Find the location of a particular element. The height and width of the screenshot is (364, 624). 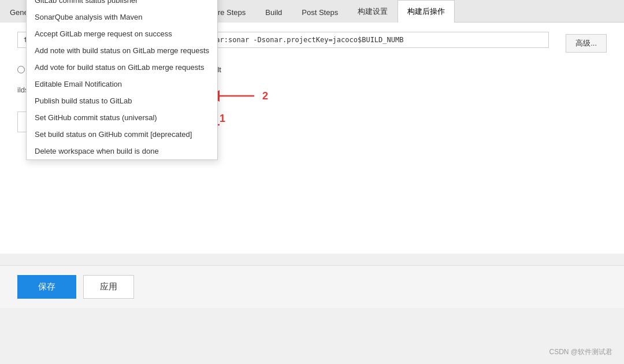

tab-post-actions: 构建后操作 is located at coordinates (426, 12).